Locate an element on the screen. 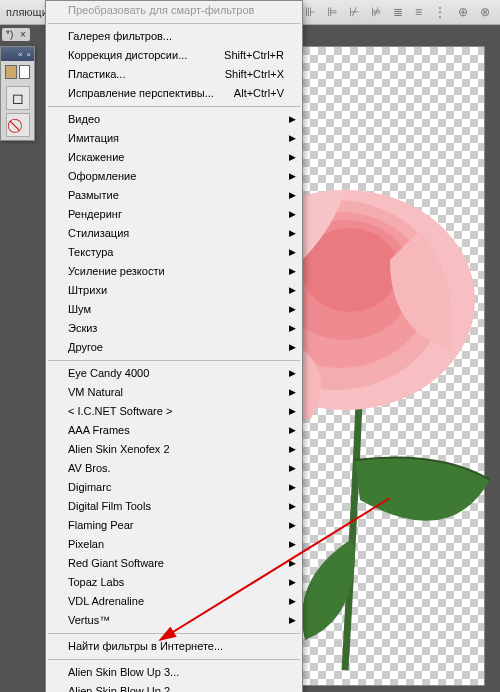  menu-aaa-frames: AAA Frames▶ is located at coordinates (174, 430).